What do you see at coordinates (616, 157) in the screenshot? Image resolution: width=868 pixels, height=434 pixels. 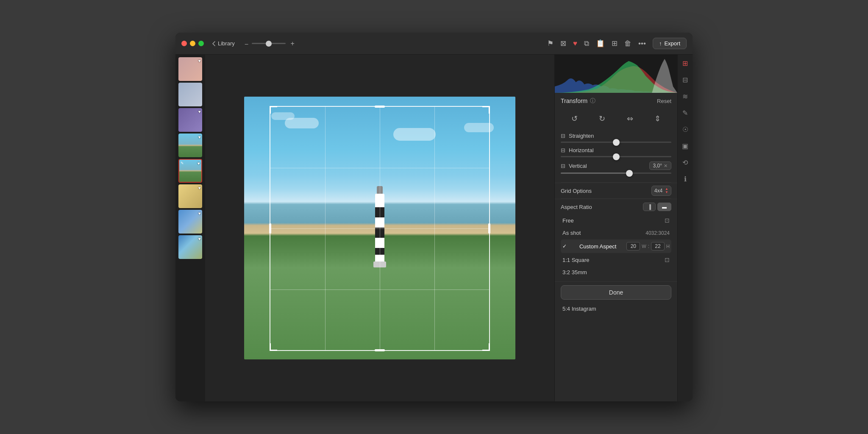 I see `horizontal-thumb` at bounding box center [616, 157].